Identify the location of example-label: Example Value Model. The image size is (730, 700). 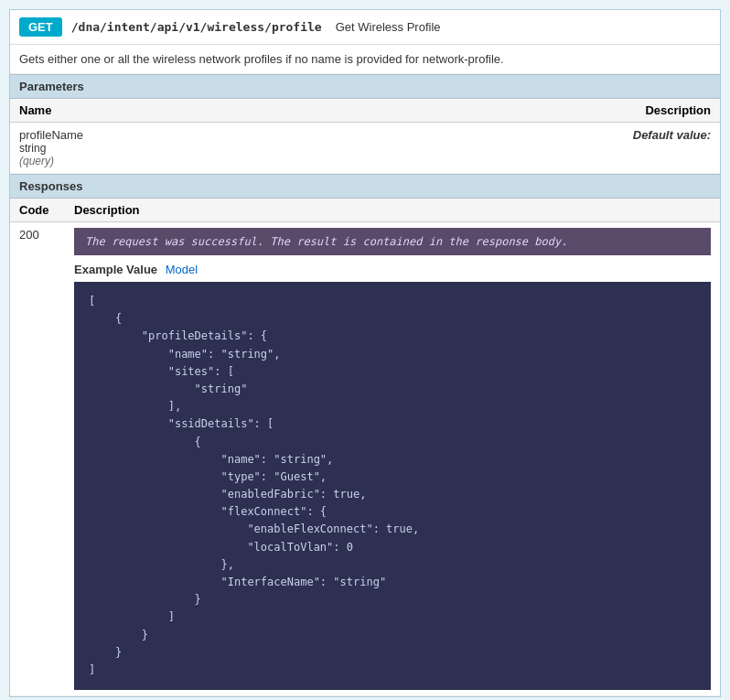
(392, 269).